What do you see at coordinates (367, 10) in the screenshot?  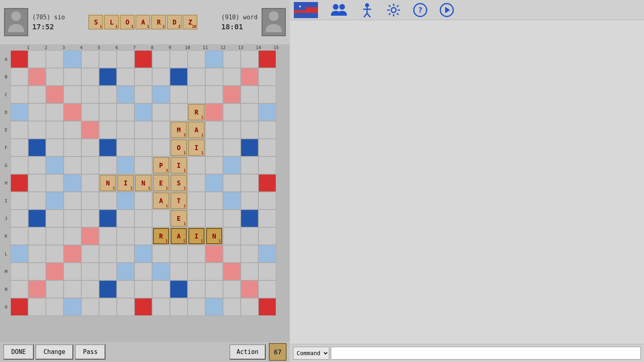 I see `accessibility-icon` at bounding box center [367, 10].